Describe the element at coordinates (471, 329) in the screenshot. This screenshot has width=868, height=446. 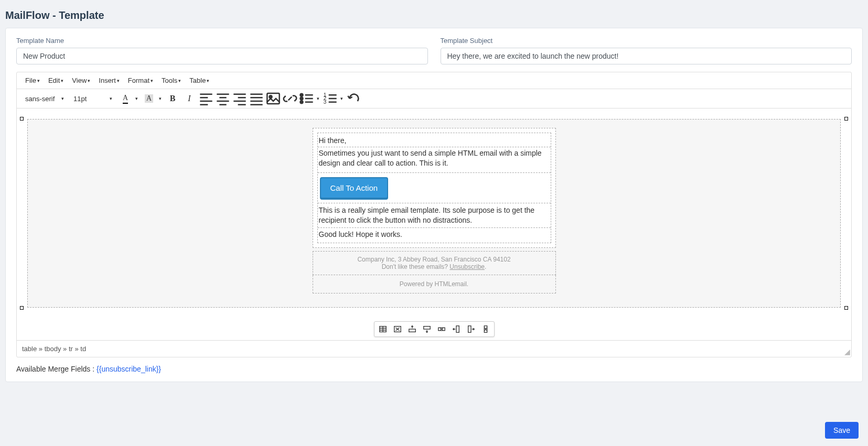
I see `col-after-icon` at that location.